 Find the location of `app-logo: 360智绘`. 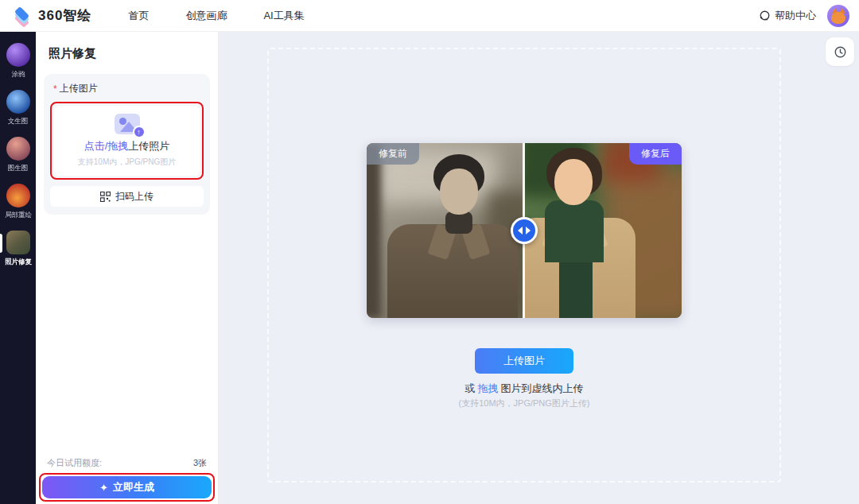

app-logo: 360智绘 is located at coordinates (52, 16).